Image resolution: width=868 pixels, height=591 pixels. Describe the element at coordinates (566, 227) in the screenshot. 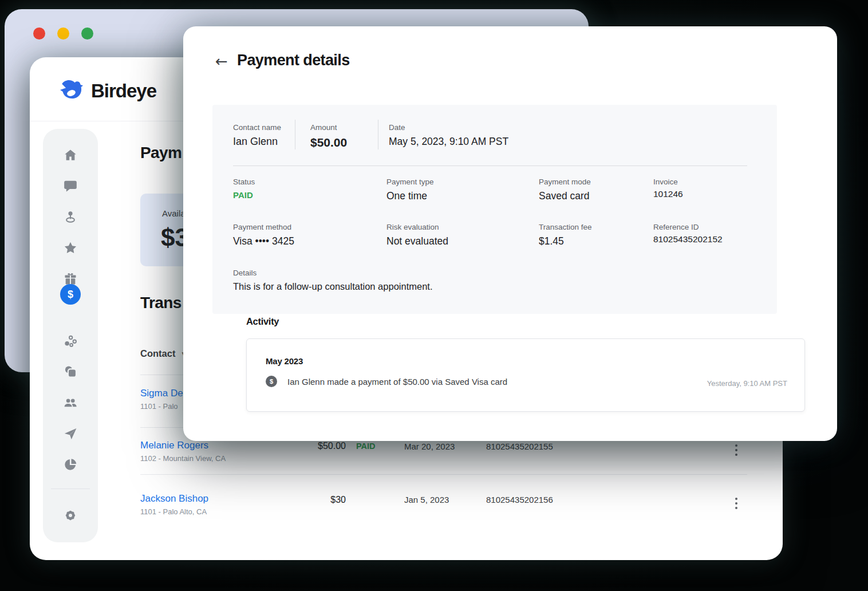

I see `field-label: Transaction fee` at that location.